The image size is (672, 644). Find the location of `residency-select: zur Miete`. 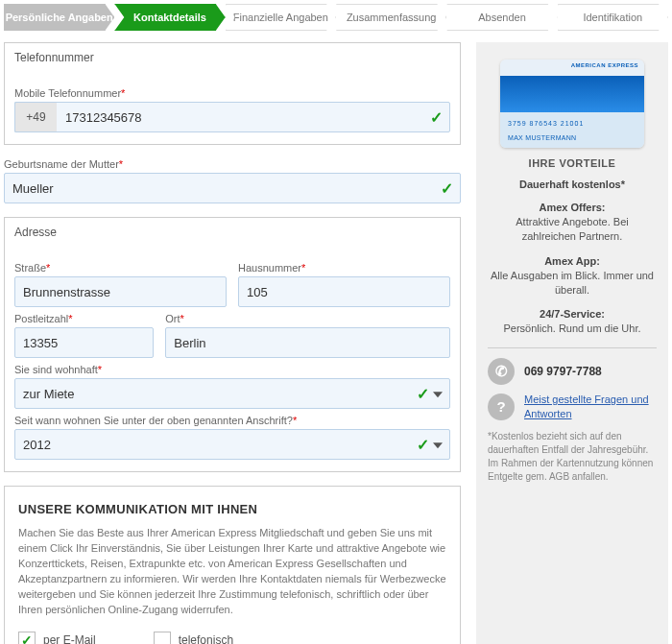

residency-select: zur Miete is located at coordinates (232, 394).